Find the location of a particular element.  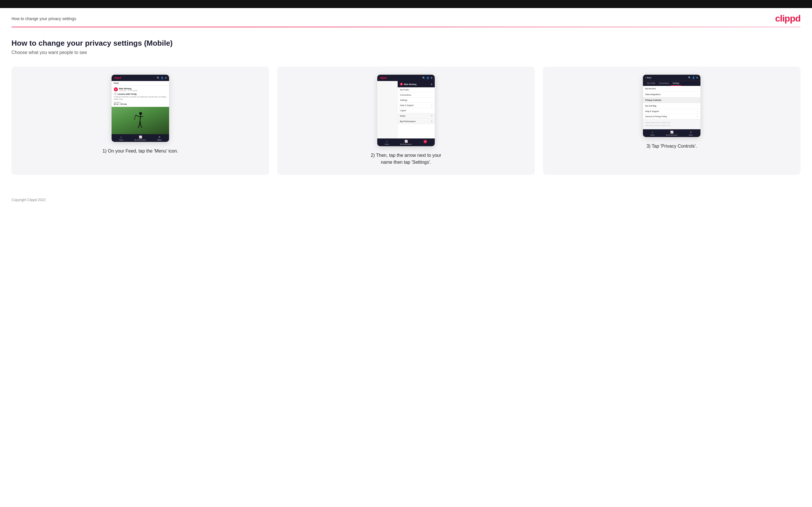

tab-myprofile: My Profile is located at coordinates (651, 83).